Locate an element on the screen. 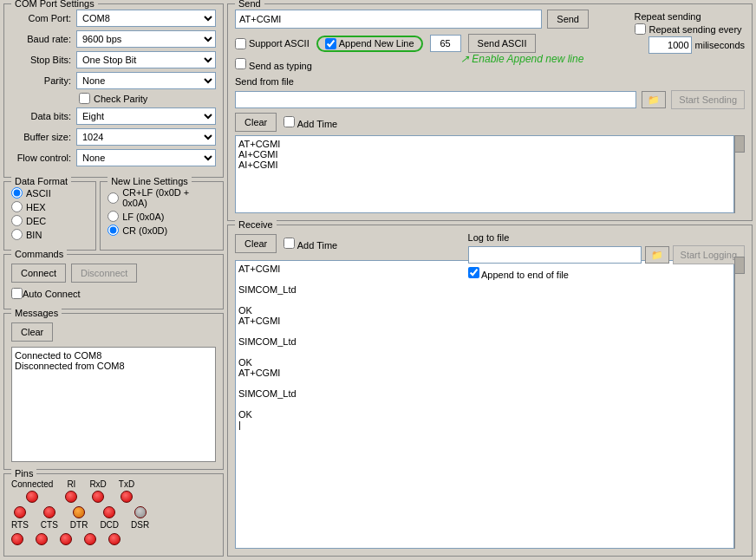 This screenshot has width=756, height=560. pin-rxd: RxD is located at coordinates (97, 491).